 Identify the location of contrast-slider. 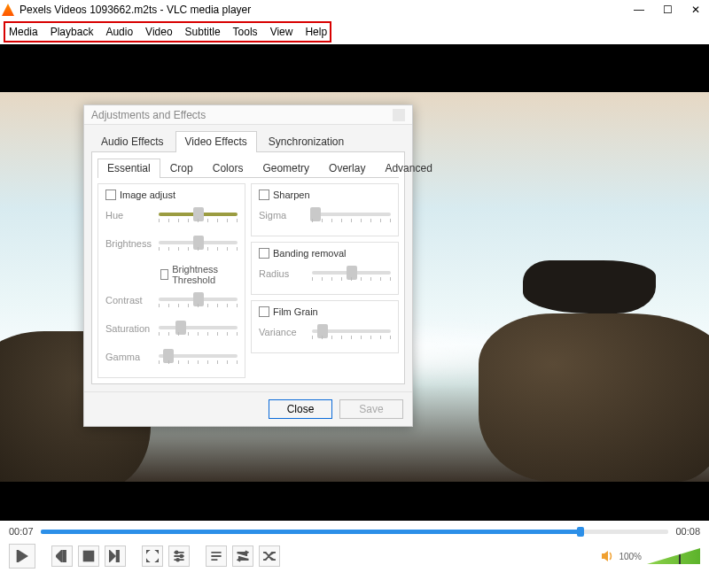
(199, 300).